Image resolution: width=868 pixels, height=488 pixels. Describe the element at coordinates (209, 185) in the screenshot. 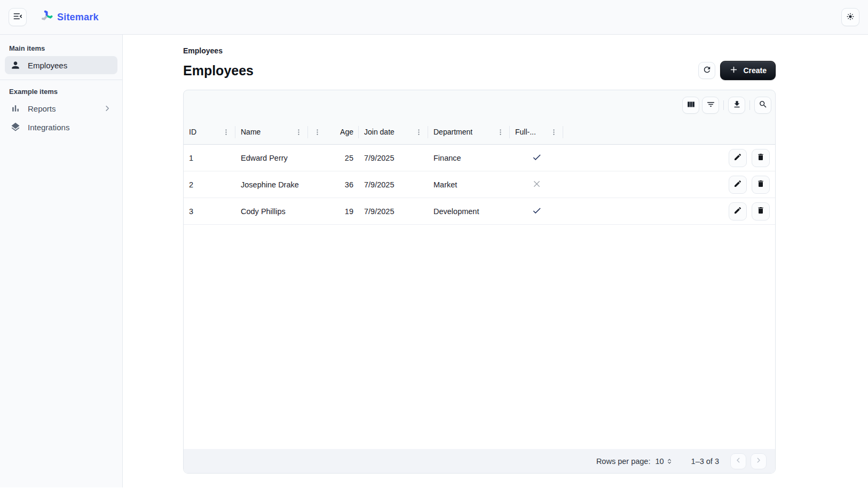

I see `cell-id: 2` at that location.